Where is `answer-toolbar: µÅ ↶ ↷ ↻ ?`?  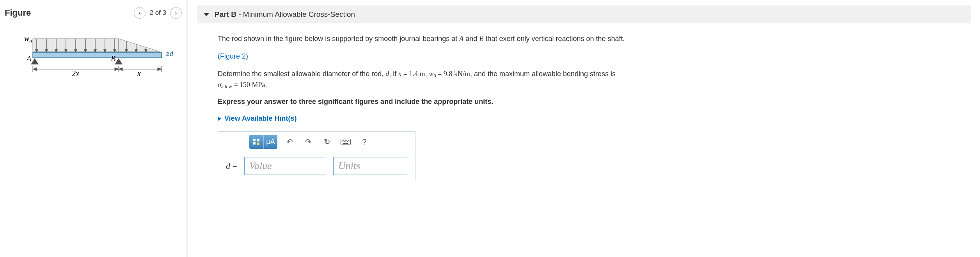
answer-toolbar: µÅ ↶ ↷ ↻ ? is located at coordinates (317, 142).